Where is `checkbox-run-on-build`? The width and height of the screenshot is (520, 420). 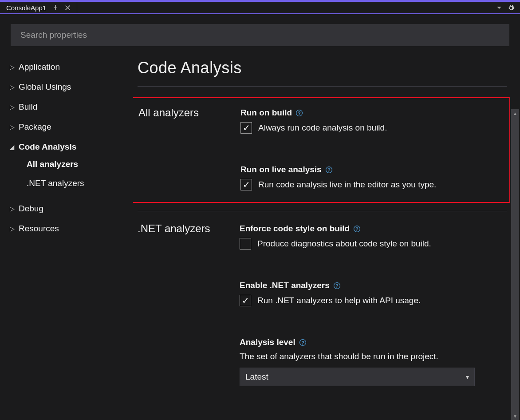 checkbox-run-on-build is located at coordinates (246, 128).